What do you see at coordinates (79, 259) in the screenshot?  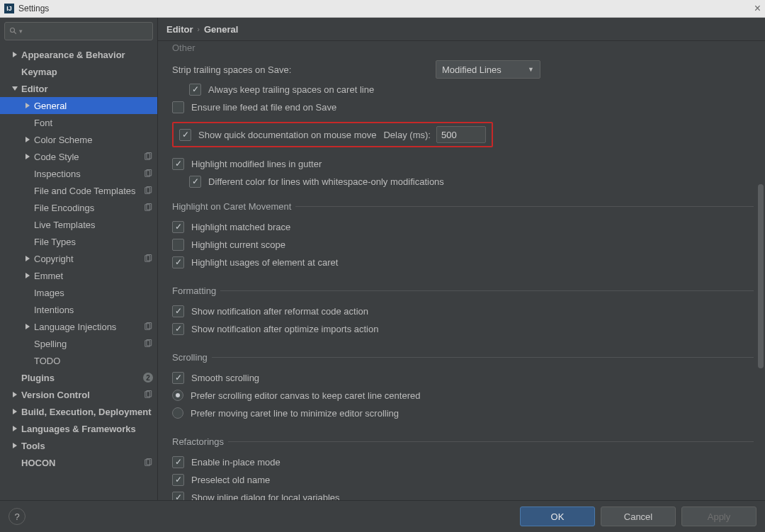 I see `tree-item-copyright: Copyright` at bounding box center [79, 259].